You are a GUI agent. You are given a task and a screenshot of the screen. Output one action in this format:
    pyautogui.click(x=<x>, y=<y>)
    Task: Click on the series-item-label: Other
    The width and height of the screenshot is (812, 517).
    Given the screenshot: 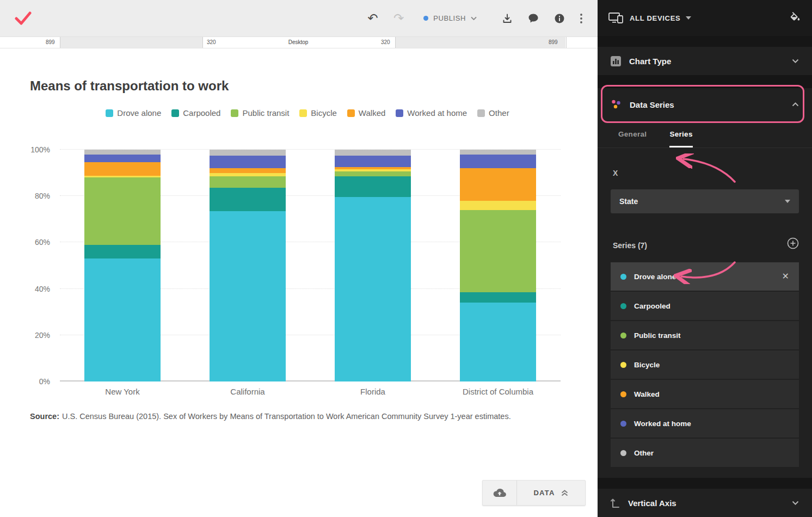 What is the action you would take?
    pyautogui.click(x=644, y=453)
    